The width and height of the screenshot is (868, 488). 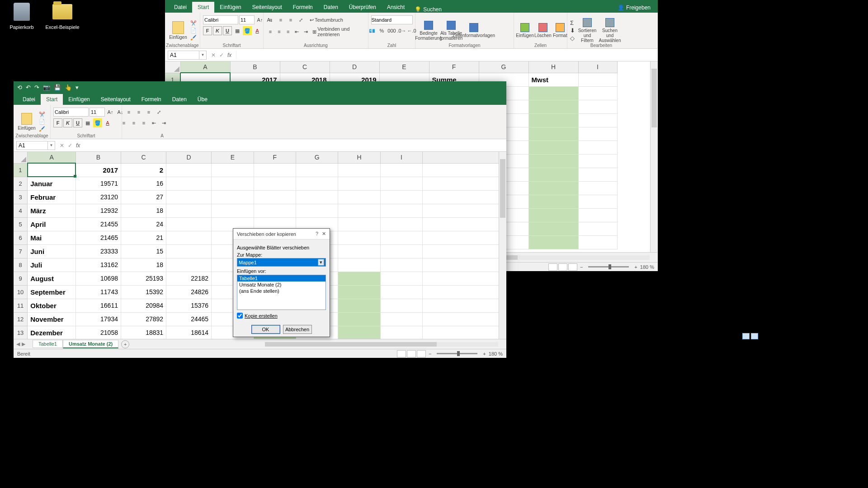 I want to click on cell-D12-2: 24465, so click(x=189, y=319).